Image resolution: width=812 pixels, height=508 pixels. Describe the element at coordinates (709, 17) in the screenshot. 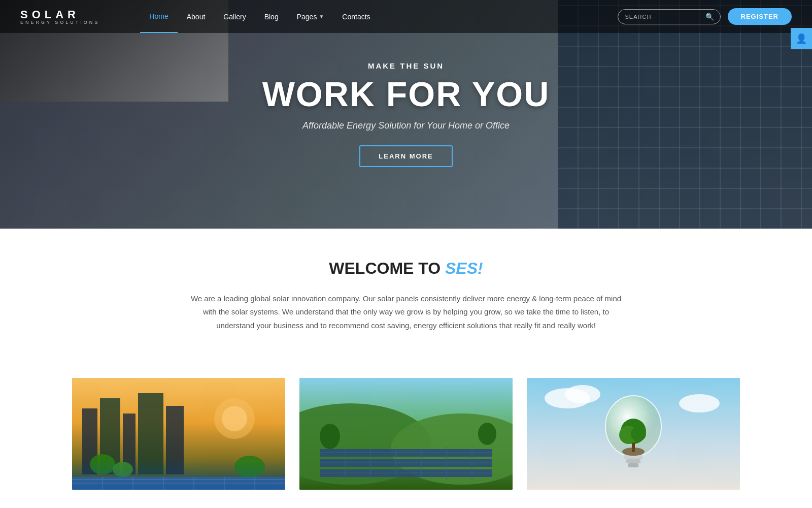

I see `search-button: 🔍` at that location.